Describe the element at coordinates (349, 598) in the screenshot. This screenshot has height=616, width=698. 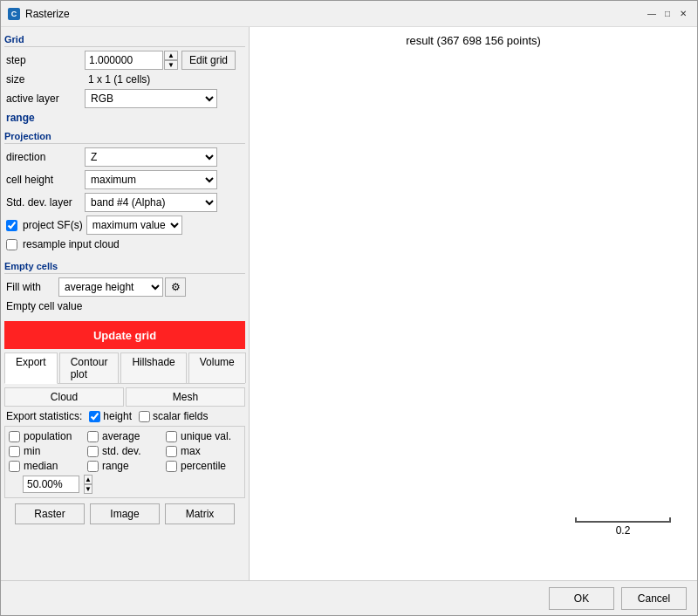
I see `footer: OK Cancel` at that location.